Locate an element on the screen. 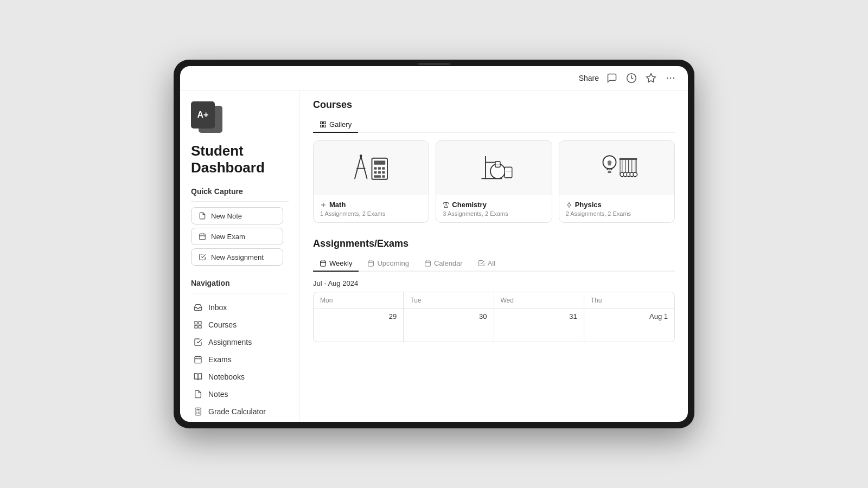 This screenshot has width=868, height=488. course-card-chemistry: Chemistry 3 Assignments, 2 Exams is located at coordinates (494, 182).